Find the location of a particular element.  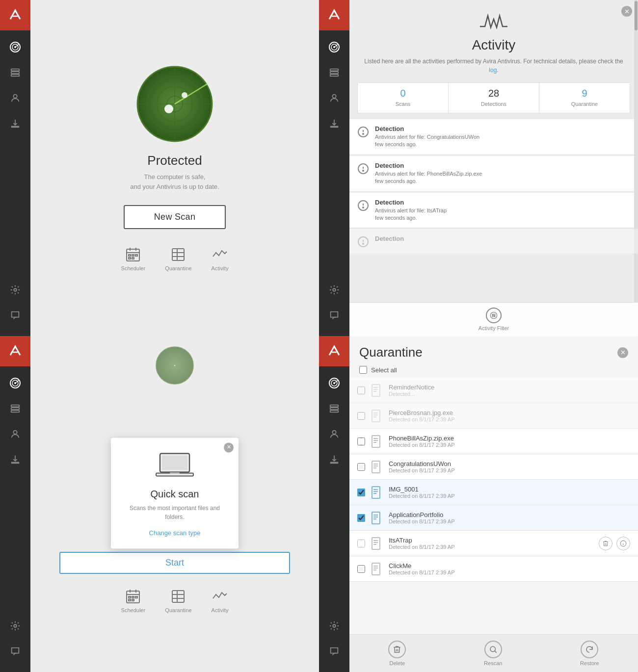

sidebar-group-icon is located at coordinates (15, 73).